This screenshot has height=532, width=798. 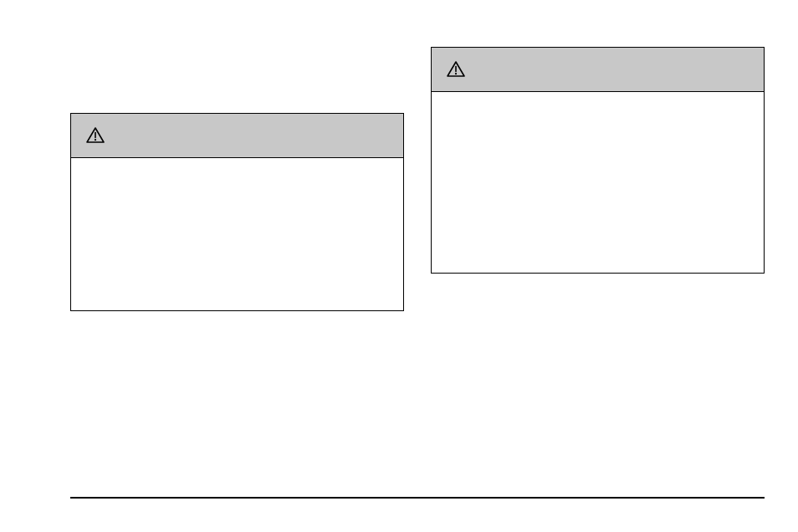 I want to click on horizontal-rule, so click(x=417, y=498).